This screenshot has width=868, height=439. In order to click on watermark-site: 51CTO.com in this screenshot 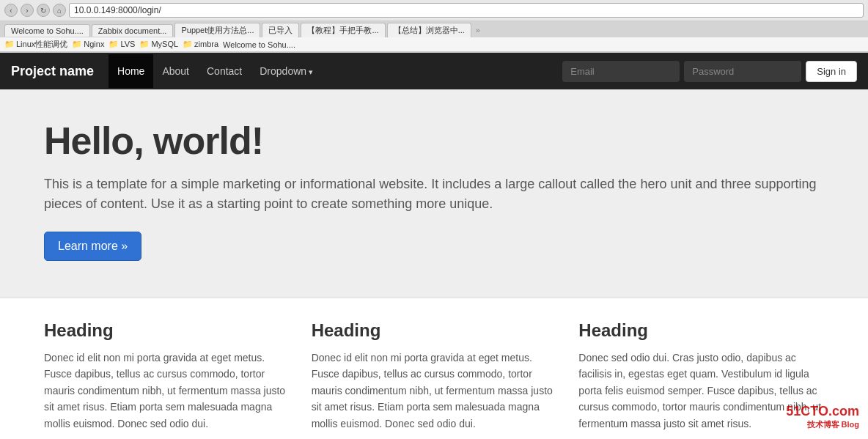, I will do `click(823, 411)`.